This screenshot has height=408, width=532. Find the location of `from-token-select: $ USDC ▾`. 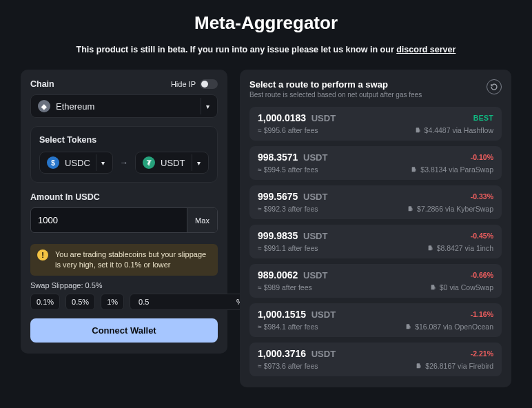

from-token-select: $ USDC ▾ is located at coordinates (76, 163).